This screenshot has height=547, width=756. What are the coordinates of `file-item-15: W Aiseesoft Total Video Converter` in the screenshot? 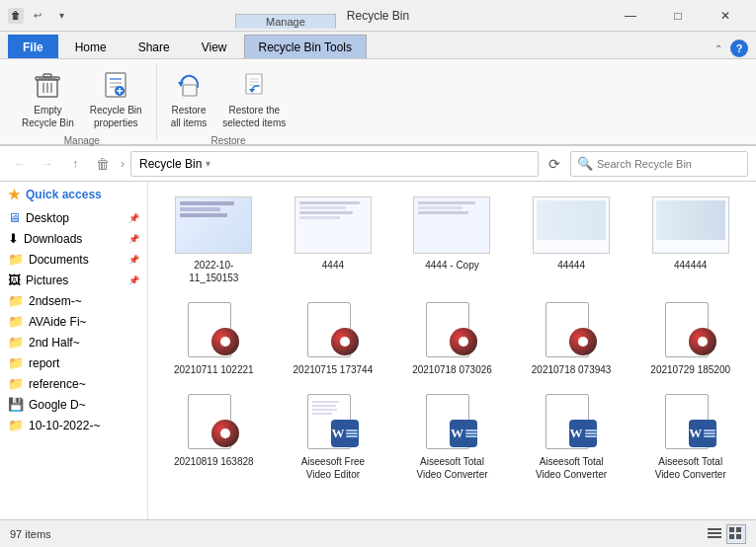 It's located at (690, 436).